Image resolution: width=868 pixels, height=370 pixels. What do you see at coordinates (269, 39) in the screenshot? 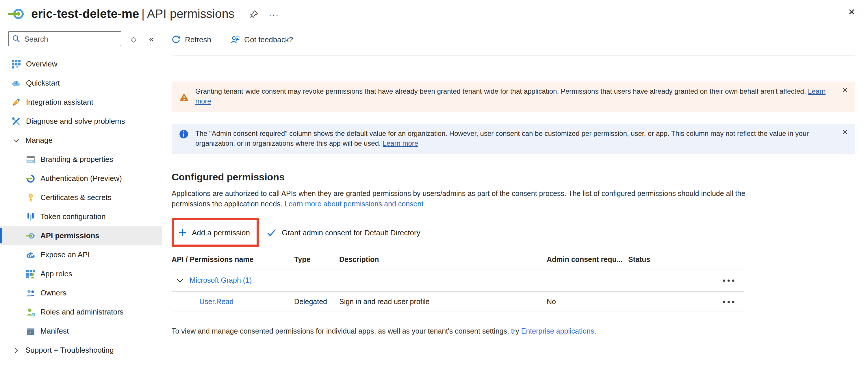
I see `feedback-label: Got feedback?` at bounding box center [269, 39].